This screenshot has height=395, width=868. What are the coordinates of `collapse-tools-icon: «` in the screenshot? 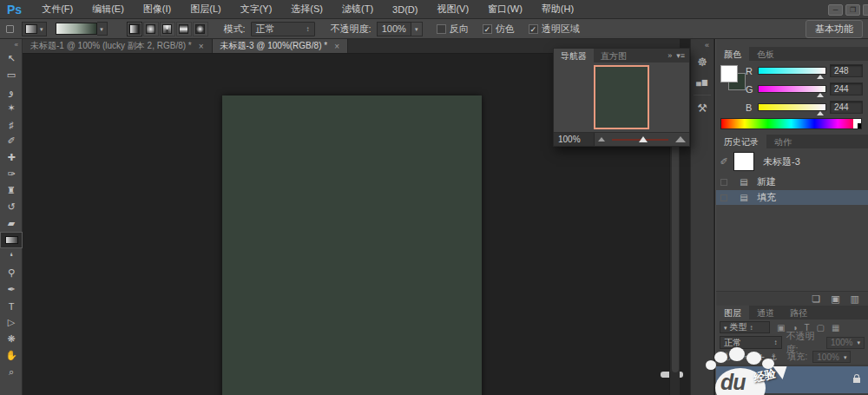 It's located at (10, 45).